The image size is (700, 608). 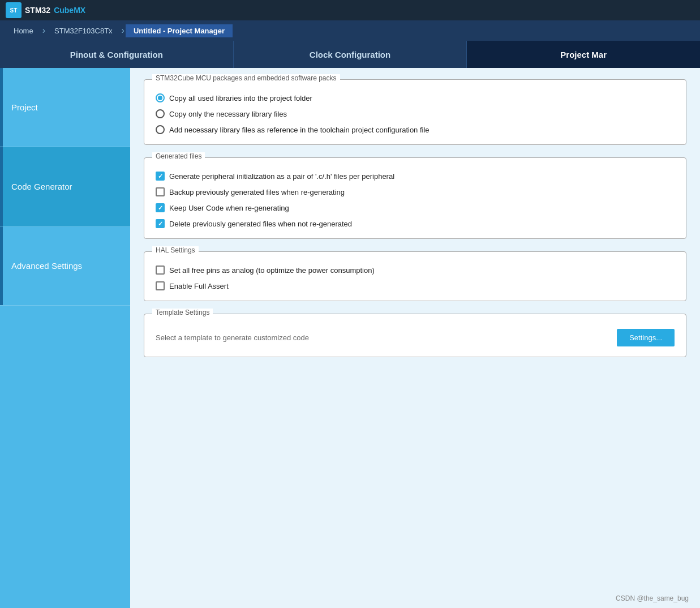 What do you see at coordinates (415, 335) in the screenshot?
I see `template-settings-group: Template Settings Select a template to g…` at bounding box center [415, 335].